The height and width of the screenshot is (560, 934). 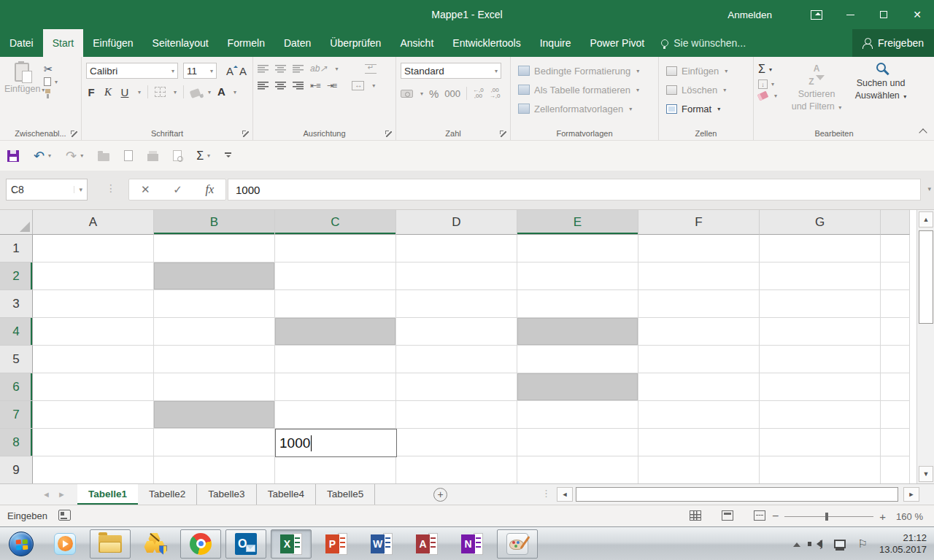 What do you see at coordinates (16, 359) in the screenshot?
I see `row-header-5: 5` at bounding box center [16, 359].